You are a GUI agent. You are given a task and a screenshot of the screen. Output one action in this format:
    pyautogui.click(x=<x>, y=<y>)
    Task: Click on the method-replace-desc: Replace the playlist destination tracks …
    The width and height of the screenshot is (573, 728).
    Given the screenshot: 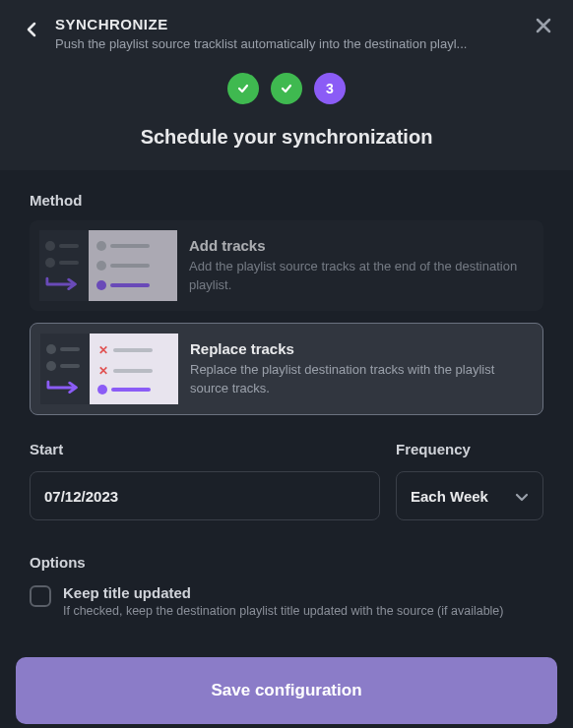 What is the action you would take?
    pyautogui.click(x=361, y=379)
    